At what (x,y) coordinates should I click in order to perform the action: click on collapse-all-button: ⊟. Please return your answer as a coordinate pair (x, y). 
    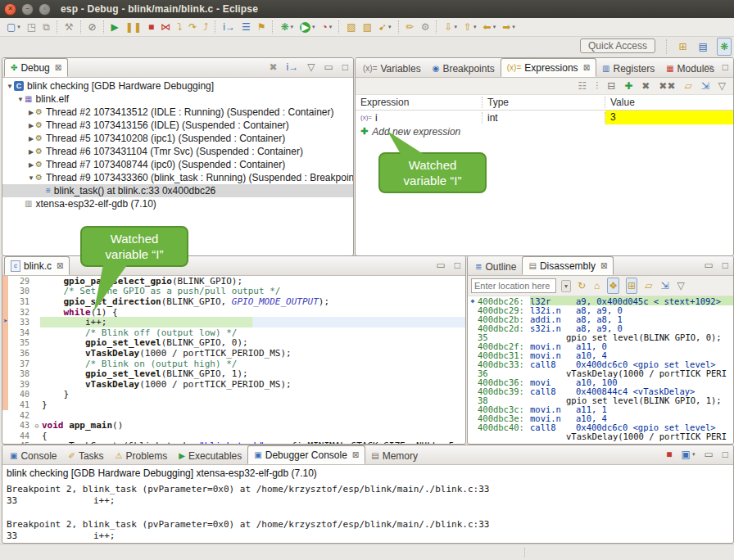
    Looking at the image, I should click on (611, 86).